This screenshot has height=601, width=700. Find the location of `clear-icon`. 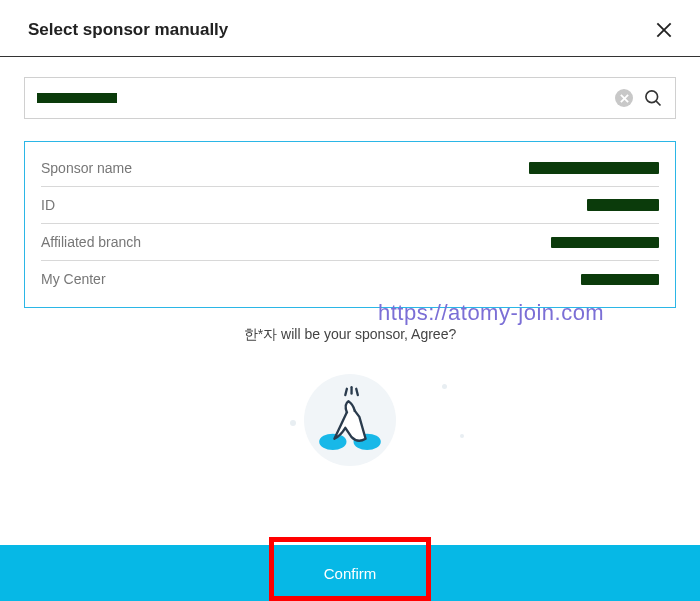

clear-icon is located at coordinates (624, 98).